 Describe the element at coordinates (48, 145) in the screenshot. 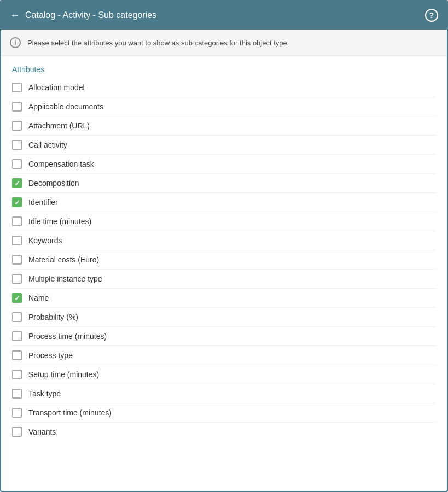

I see `label-call-activity: Call activity` at that location.